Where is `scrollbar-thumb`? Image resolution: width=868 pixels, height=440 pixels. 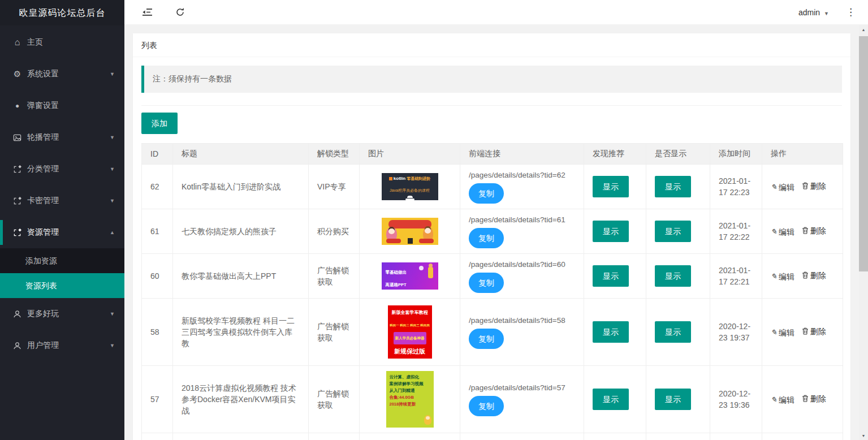 scrollbar-thumb is located at coordinates (863, 154).